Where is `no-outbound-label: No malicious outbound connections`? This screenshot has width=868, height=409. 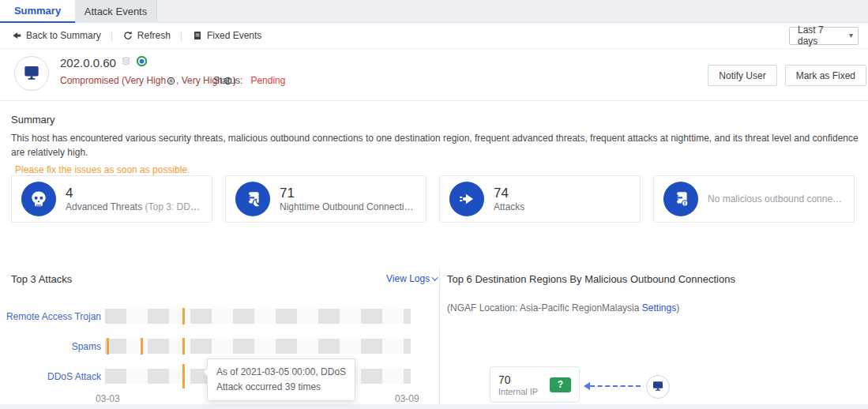
no-outbound-label: No malicious outbound connections is located at coordinates (776, 199).